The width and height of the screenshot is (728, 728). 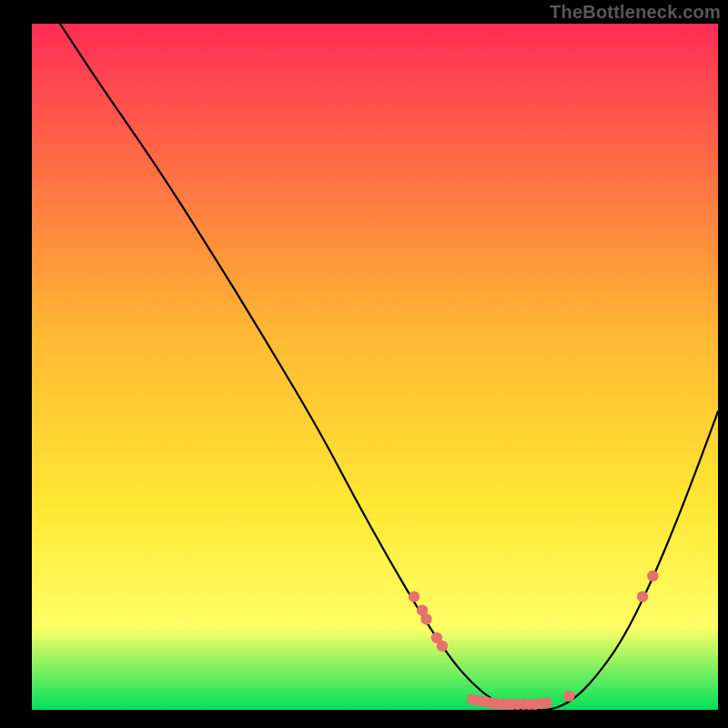 What do you see at coordinates (635, 13) in the screenshot?
I see `watermark-text: TheBottleneck.com` at bounding box center [635, 13].